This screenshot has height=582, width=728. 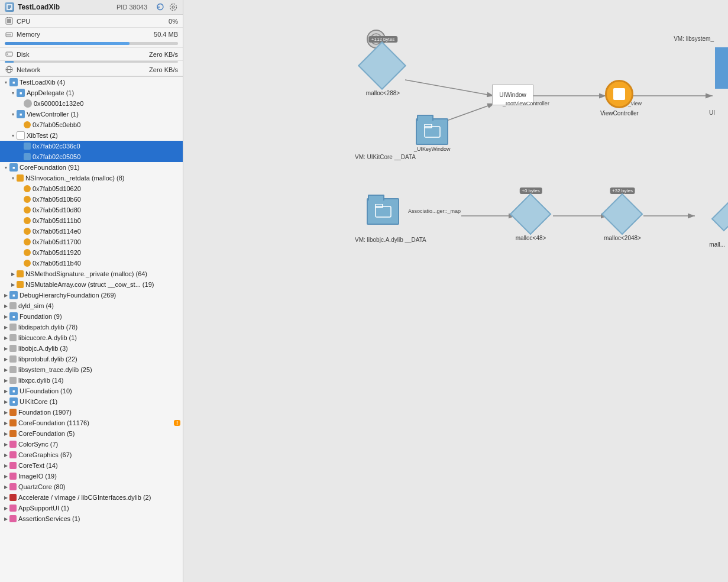 What do you see at coordinates (91, 465) in the screenshot?
I see `tree-item-coretext: ▶ CoreText (14)` at bounding box center [91, 465].